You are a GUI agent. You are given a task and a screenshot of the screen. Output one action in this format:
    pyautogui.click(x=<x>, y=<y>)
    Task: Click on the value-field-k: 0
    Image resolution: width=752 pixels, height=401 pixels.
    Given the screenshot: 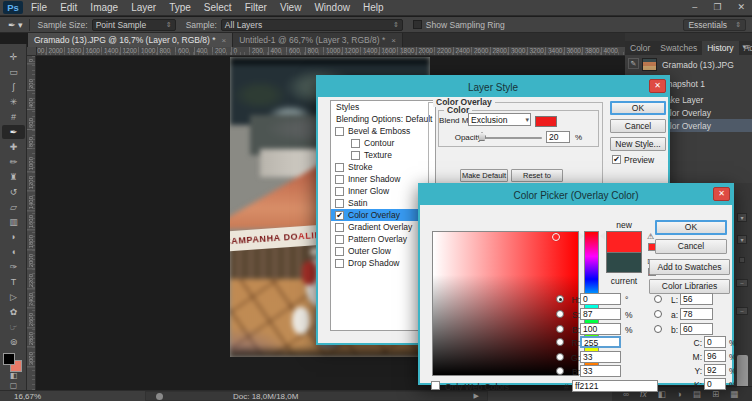 What is the action you would take?
    pyautogui.click(x=715, y=384)
    